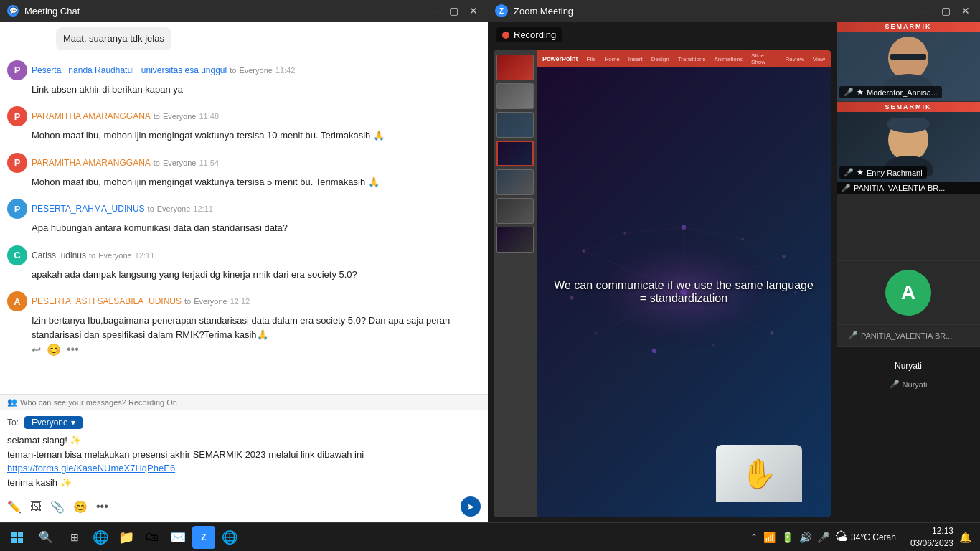 The width and height of the screenshot is (980, 551). What do you see at coordinates (244, 507) in the screenshot?
I see `chat-toolbar: ✏️ 🖼 📎 😊 ••• ➤` at bounding box center [244, 507].